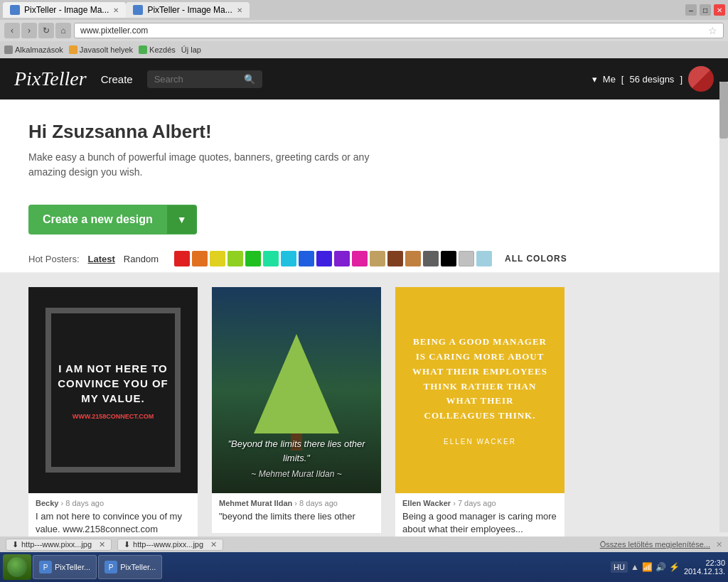 The height and width of the screenshot is (582, 728). What do you see at coordinates (289, 259) in the screenshot?
I see `color-cyan` at bounding box center [289, 259].